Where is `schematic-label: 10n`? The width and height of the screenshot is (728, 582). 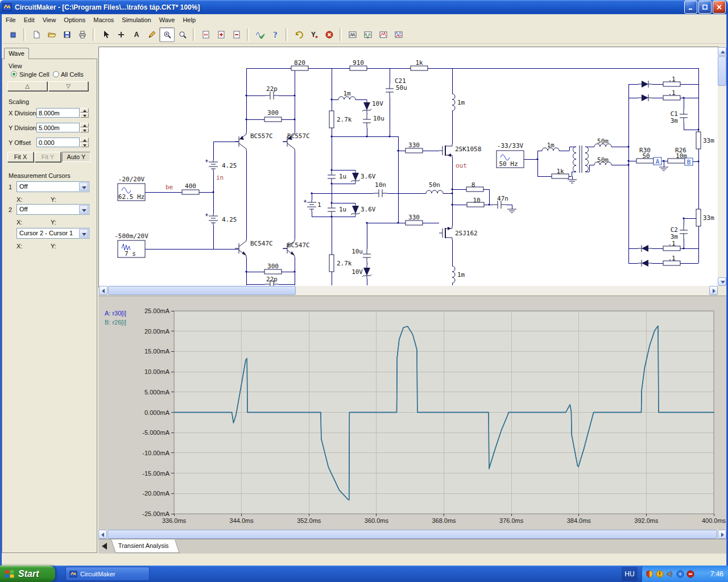 schematic-label: 10n is located at coordinates (380, 185).